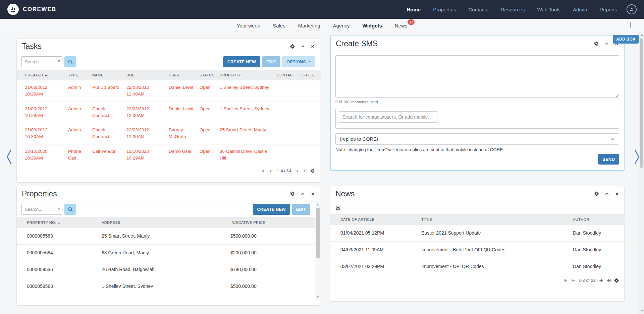 The width and height of the screenshot is (644, 314). Describe the element at coordinates (478, 250) in the screenshot. I see `news-row: 04/03/2021 11:09AM Improvement - Bulk Pr…` at that location.